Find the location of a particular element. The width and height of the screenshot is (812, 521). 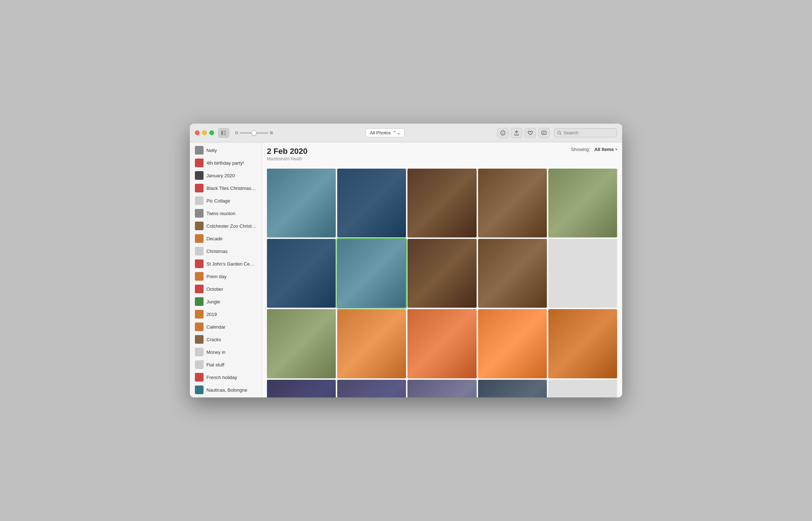

sidebar-item-october: October is located at coordinates (226, 289).